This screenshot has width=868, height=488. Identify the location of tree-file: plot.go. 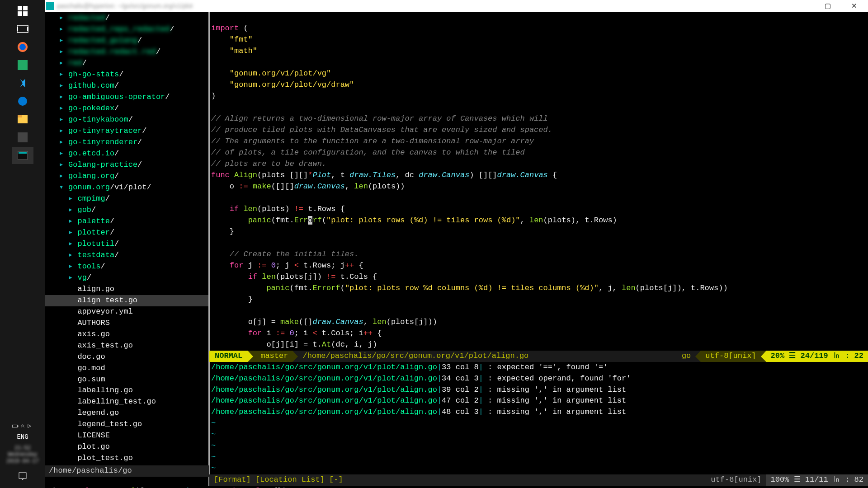
(127, 447).